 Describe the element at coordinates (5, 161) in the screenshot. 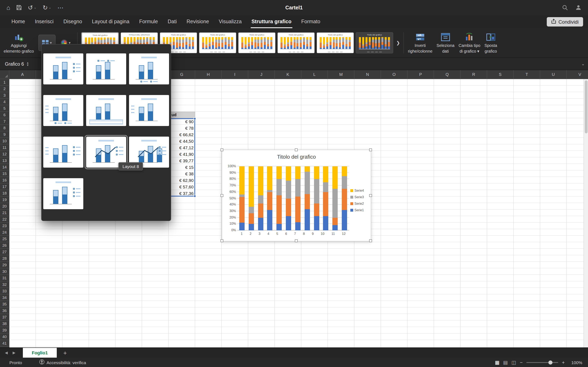

I see `row-header-13: 13` at that location.